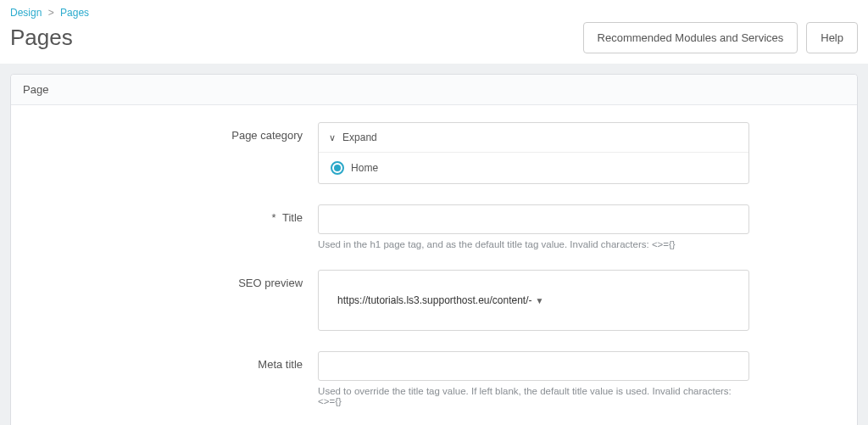 The width and height of the screenshot is (868, 425). What do you see at coordinates (434, 90) in the screenshot?
I see `panel-title: Page` at bounding box center [434, 90].